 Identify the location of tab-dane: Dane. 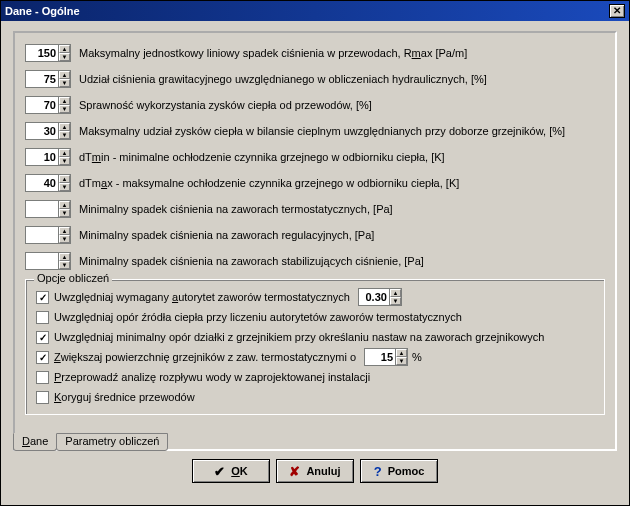
(35, 442).